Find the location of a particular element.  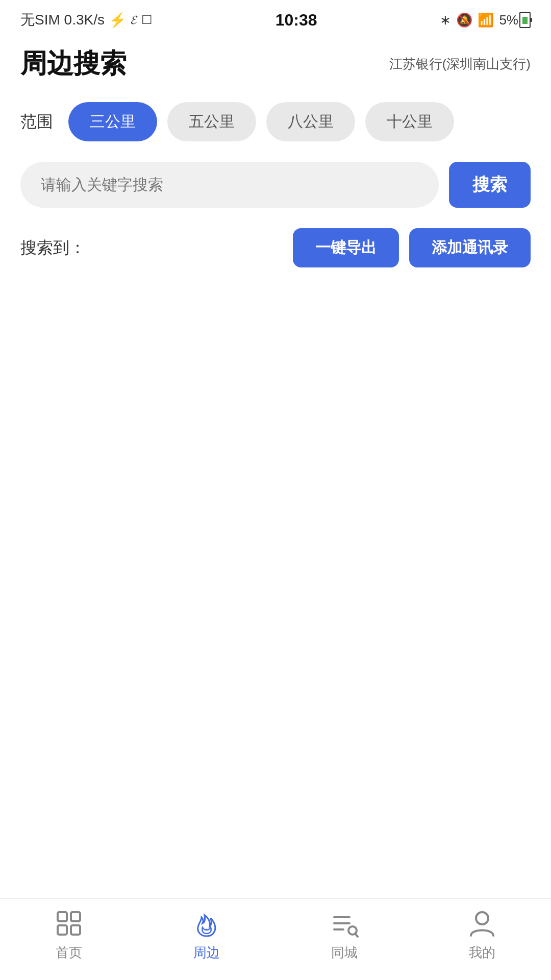

nav-label-profile: 我的 is located at coordinates (482, 952).